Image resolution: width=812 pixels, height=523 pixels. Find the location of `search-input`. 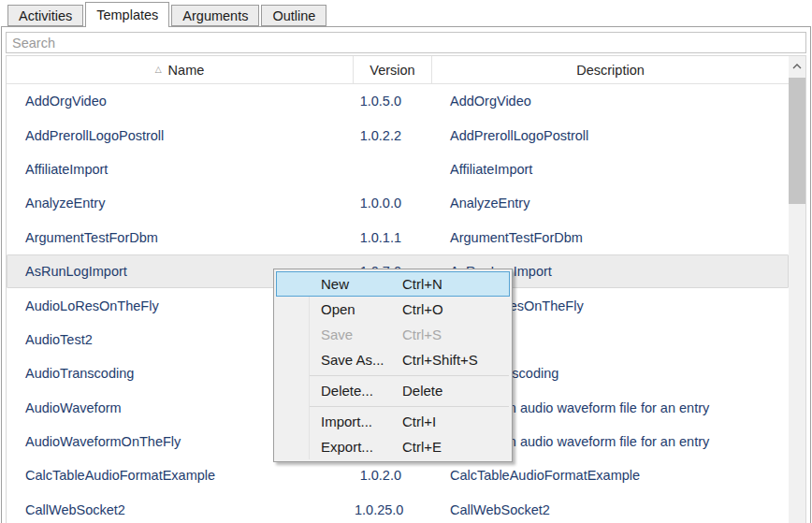

search-input is located at coordinates (406, 43).